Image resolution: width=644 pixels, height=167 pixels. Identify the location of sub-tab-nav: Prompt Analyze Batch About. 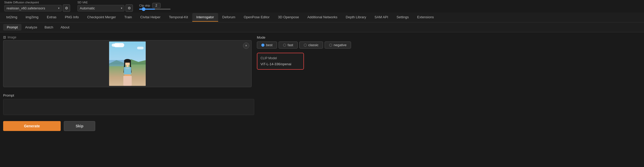
(322, 27).